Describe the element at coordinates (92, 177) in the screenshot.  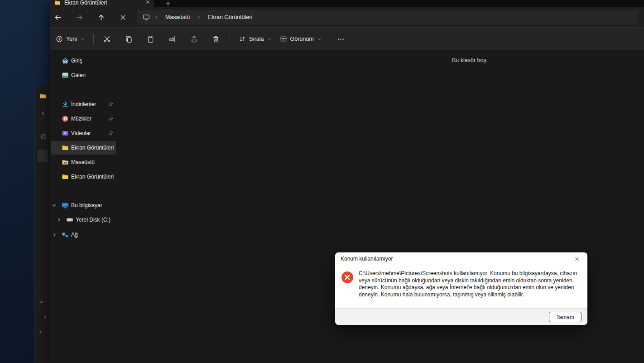
I see `sidebar-item-label: Ekran Görüntüleri` at that location.